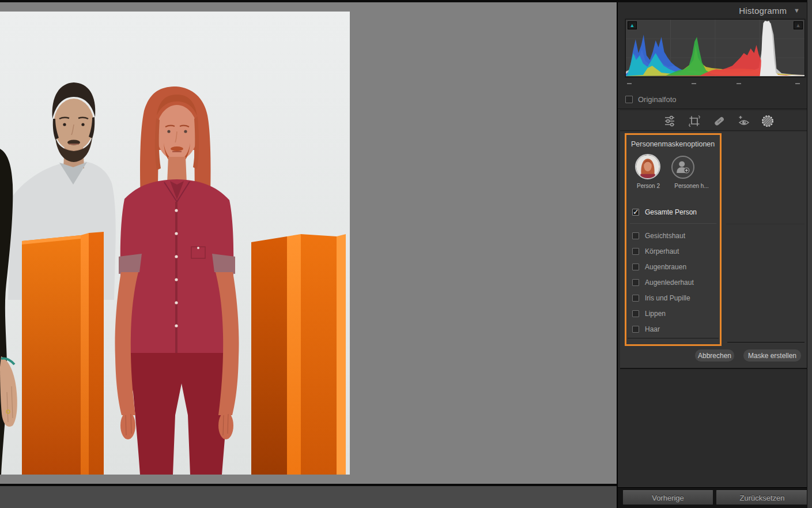 This screenshot has width=812, height=508. Describe the element at coordinates (673, 329) in the screenshot. I see `mask-option-haar: Haar` at that location.